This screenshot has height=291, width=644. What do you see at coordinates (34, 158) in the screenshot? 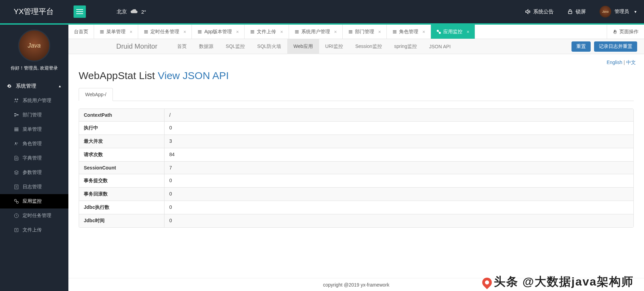
I see `sidebar: Java 你好！管理员, 欢迎登录 系统管理 ▲ 系统用户管理部门管理菜单管理角…` at bounding box center [34, 158].